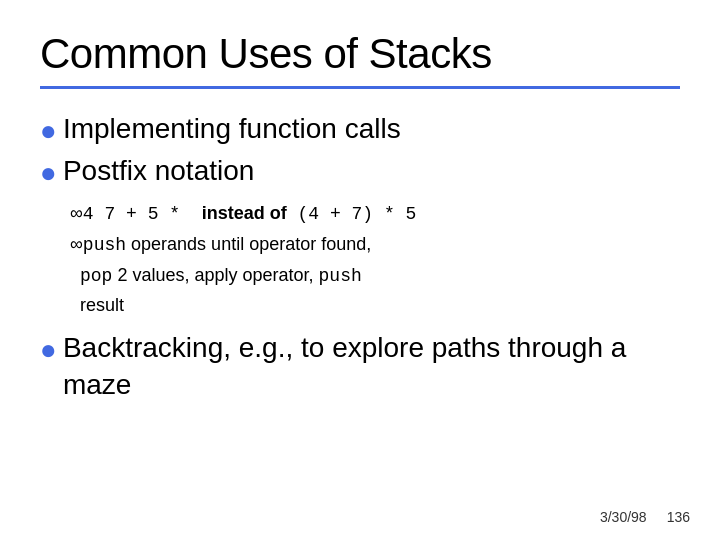  Describe the element at coordinates (375, 306) in the screenshot. I see `sub-item-4: result` at that location.